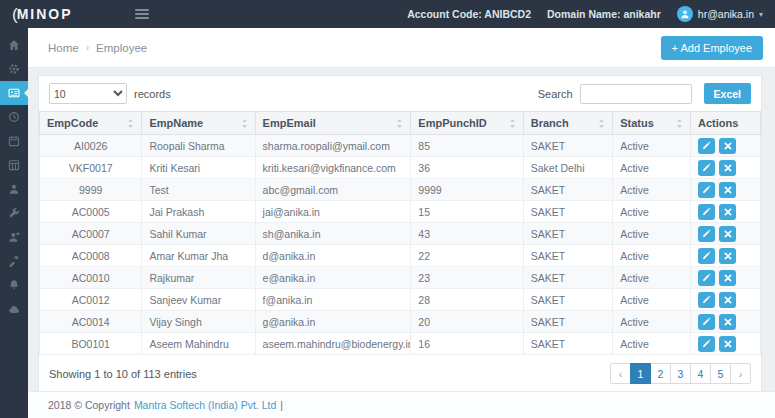 The width and height of the screenshot is (775, 418). I want to click on sidebar-item-id-card, so click(14, 93).